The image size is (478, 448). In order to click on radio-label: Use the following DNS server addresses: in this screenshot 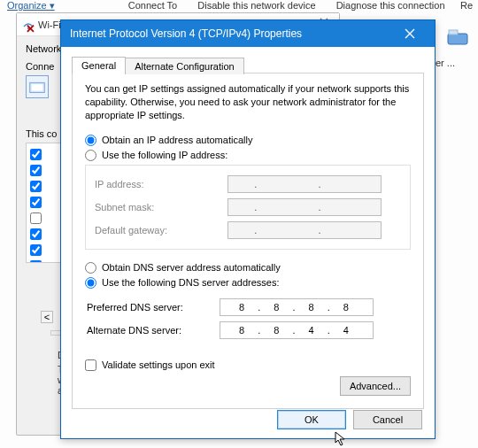, I will do `click(191, 282)`.